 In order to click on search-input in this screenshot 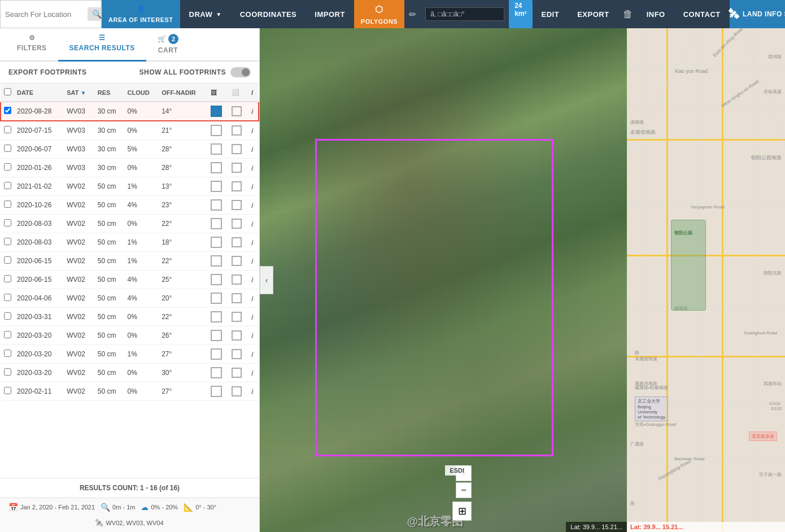, I will do `click(45, 15)`.